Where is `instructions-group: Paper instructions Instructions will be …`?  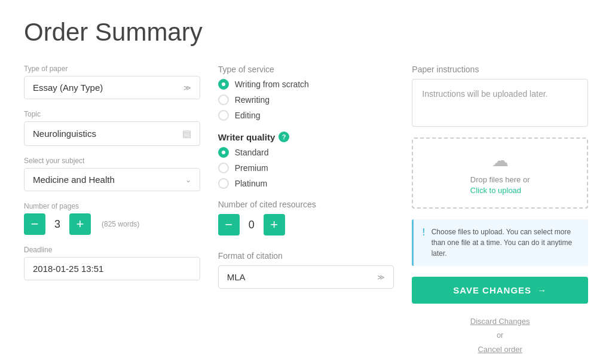 instructions-group: Paper instructions Instructions will be … is located at coordinates (500, 96).